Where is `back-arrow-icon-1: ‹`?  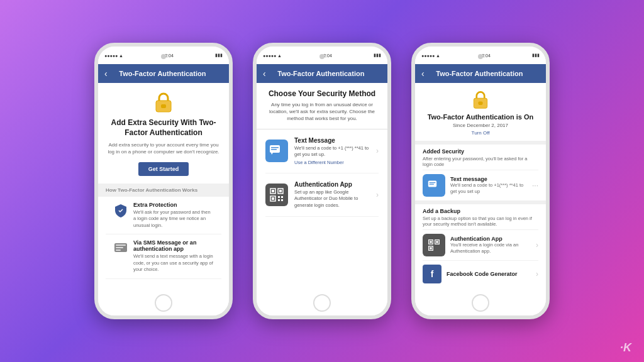
back-arrow-icon-1: ‹ is located at coordinates (106, 74).